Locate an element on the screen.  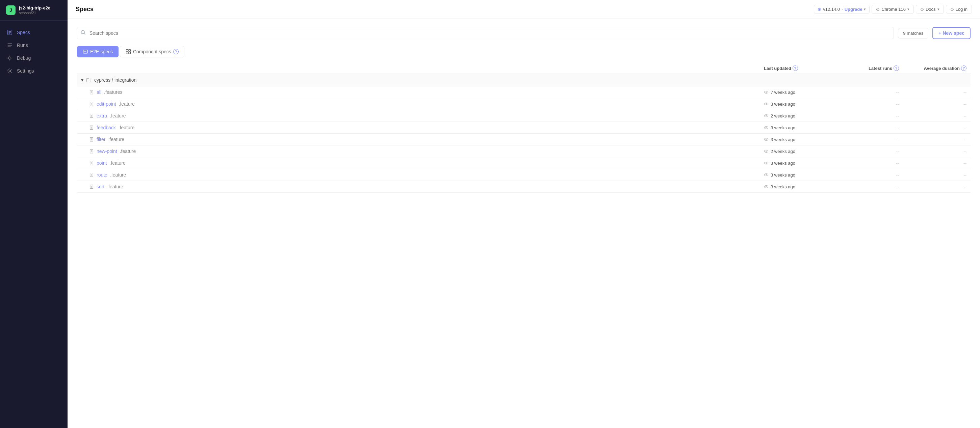
new-spec-button: + New spec is located at coordinates (951, 33).